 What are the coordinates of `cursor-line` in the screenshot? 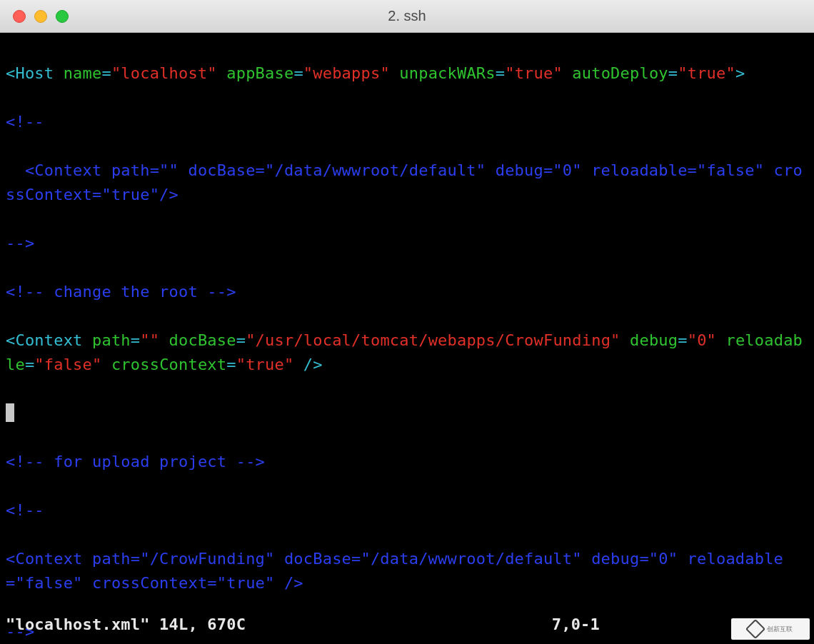 It's located at (407, 413).